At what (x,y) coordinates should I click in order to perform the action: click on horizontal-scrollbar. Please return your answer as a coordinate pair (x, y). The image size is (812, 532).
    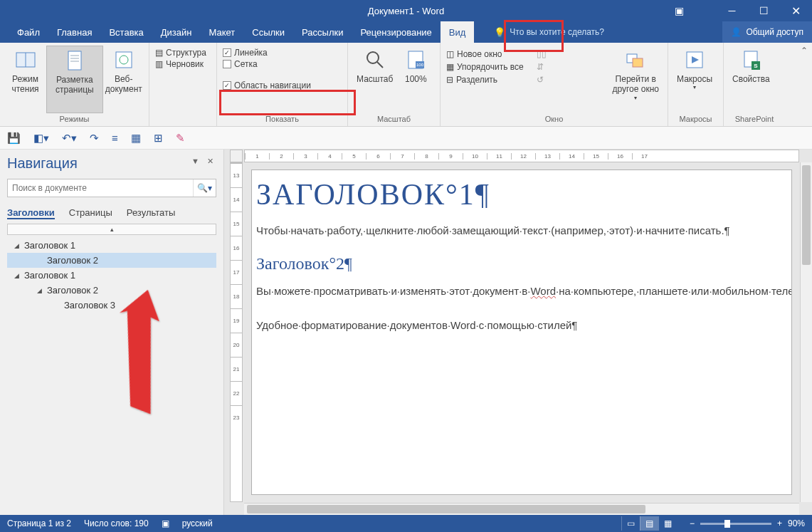
    Looking at the image, I should click on (522, 508).